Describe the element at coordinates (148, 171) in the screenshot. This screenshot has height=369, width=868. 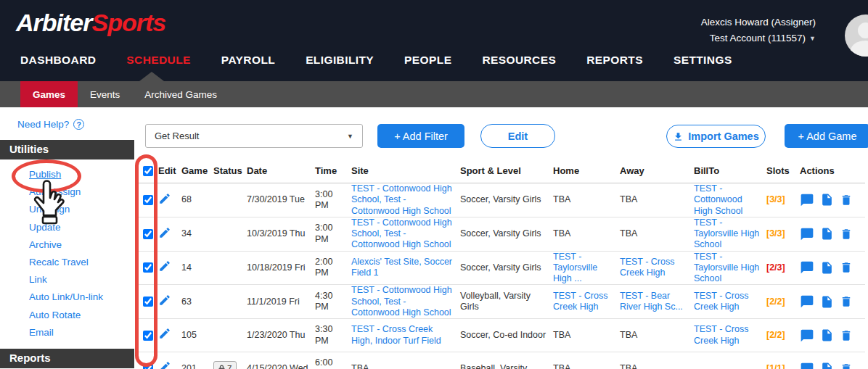
I see `select-all-checkbox` at that location.